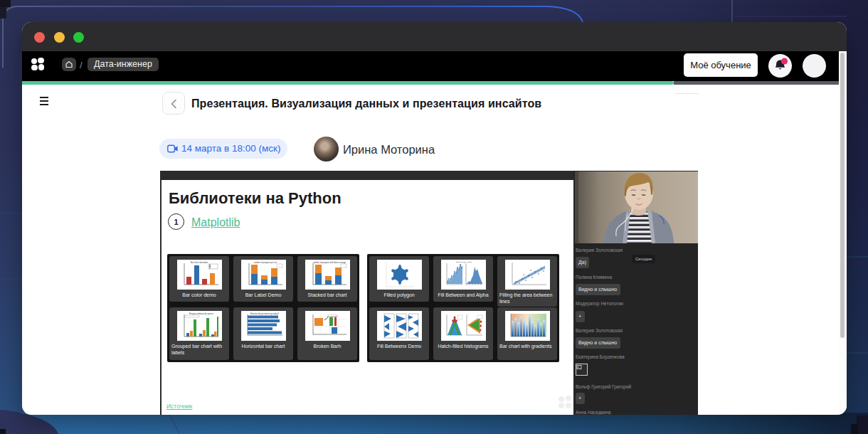 The image size is (868, 434). Describe the element at coordinates (202, 314) in the screenshot. I see `svg-text: Penguin attributes by species` at that location.